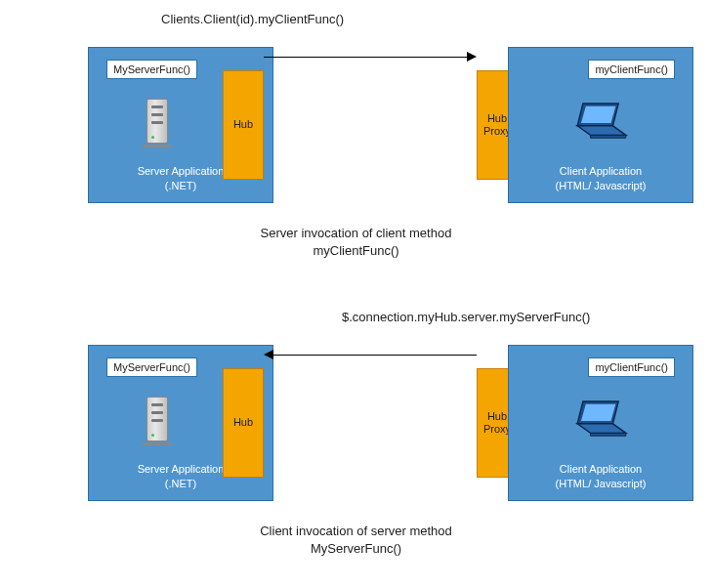 The height and width of the screenshot is (588, 712). What do you see at coordinates (356, 242) in the screenshot?
I see `diagram-caption: Server invocation of client method myCli…` at bounding box center [356, 242].